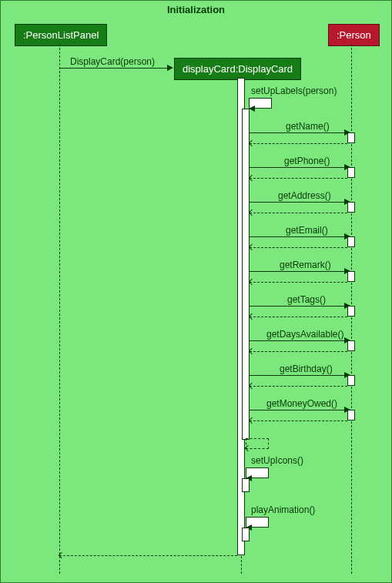  What do you see at coordinates (252, 109) in the screenshot?
I see `arrowhead-setuplabels` at bounding box center [252, 109].